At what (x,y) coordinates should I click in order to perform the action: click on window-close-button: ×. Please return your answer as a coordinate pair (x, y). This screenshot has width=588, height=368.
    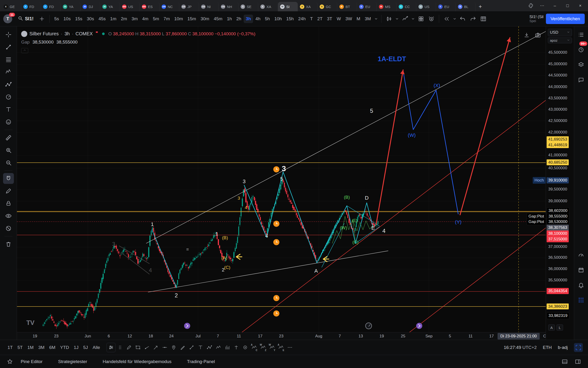
    Looking at the image, I should click on (580, 6).